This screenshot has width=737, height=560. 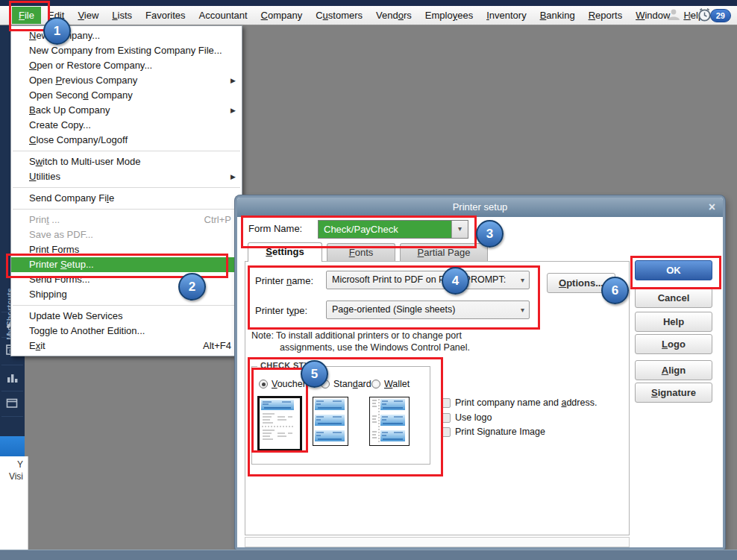 What do you see at coordinates (78, 140) in the screenshot?
I see `menu-item-label: Close Company/Logoff` at bounding box center [78, 140].